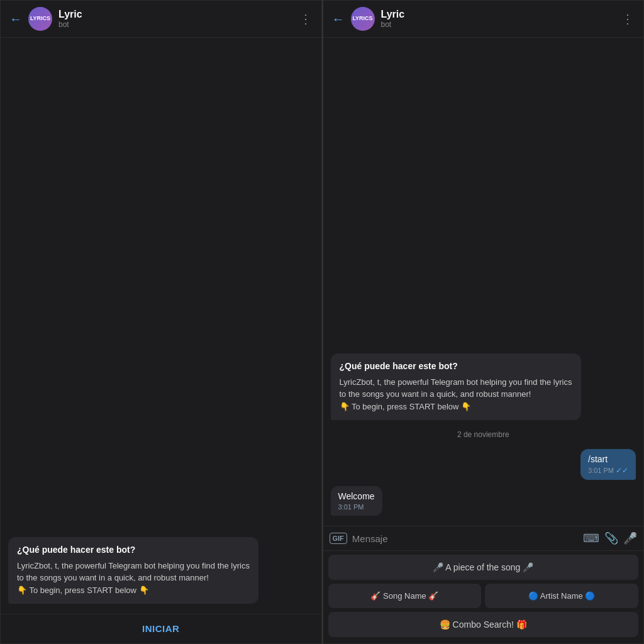 The height and width of the screenshot is (644, 644). I want to click on bottom-buttons: 🎤 A piece of the song 🎤 🎸 Song Name 🎸 🔵 …, so click(484, 597).